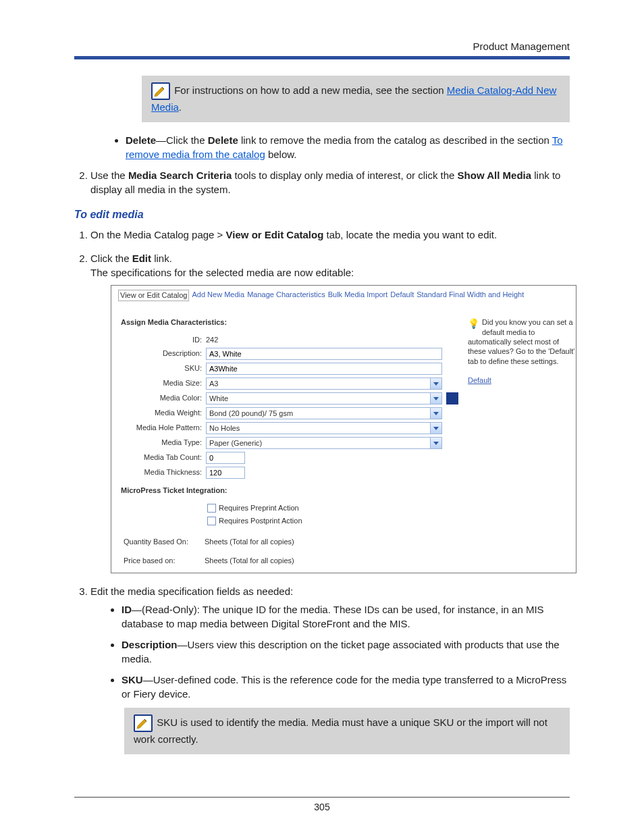  I want to click on select-media-type: Paper (Generic), so click(324, 443).